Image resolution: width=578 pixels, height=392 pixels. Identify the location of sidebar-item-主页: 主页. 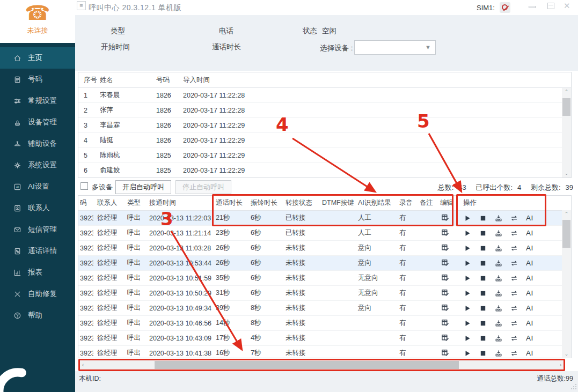
(38, 58).